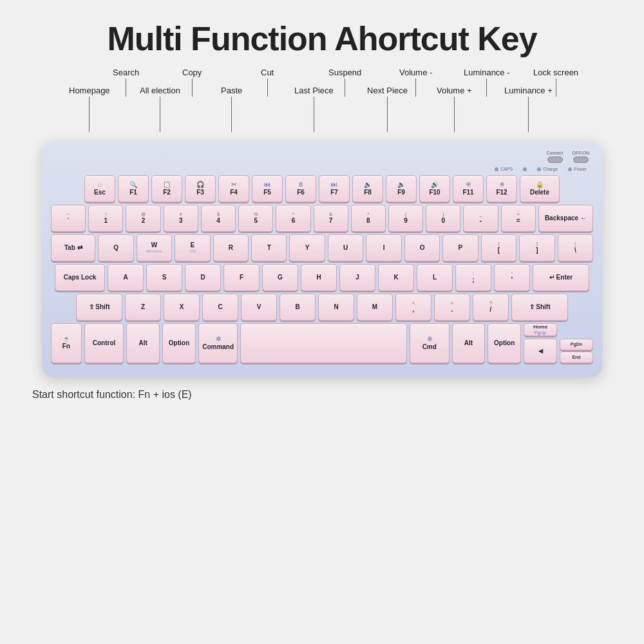 The height and width of the screenshot is (644, 644). Describe the element at coordinates (554, 153) in the screenshot. I see `connect-label: Connect` at that location.